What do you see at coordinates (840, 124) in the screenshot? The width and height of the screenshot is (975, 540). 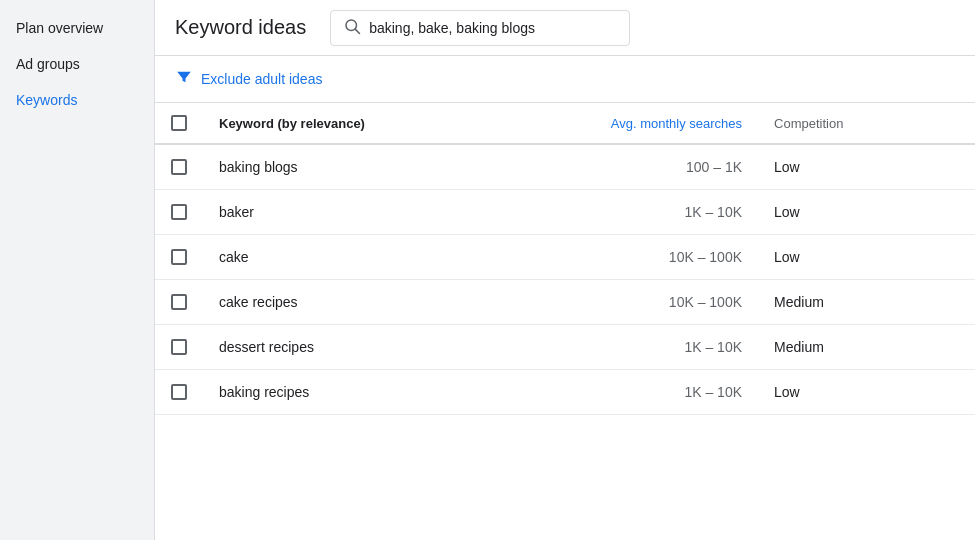 I see `header-competition: Competition` at bounding box center [840, 124].